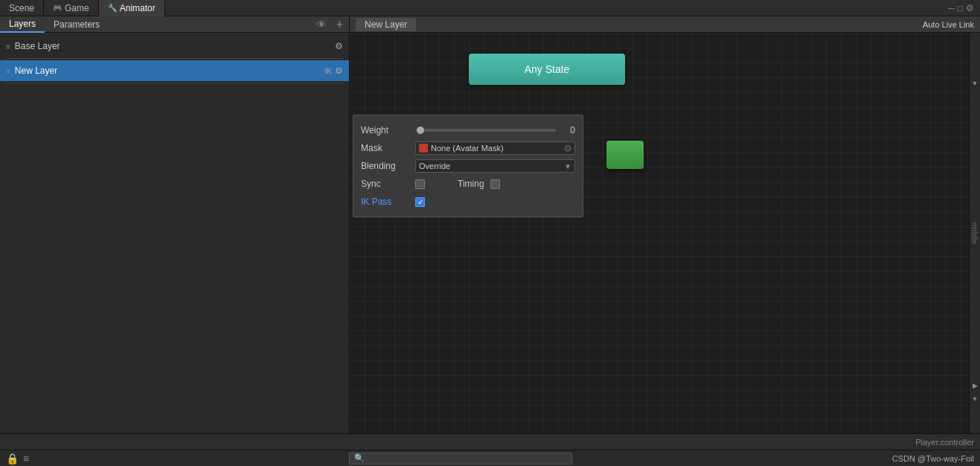 This screenshot has height=466, width=980. What do you see at coordinates (420, 202) in the screenshot?
I see `ik-pass-checkbox: ✓` at bounding box center [420, 202].